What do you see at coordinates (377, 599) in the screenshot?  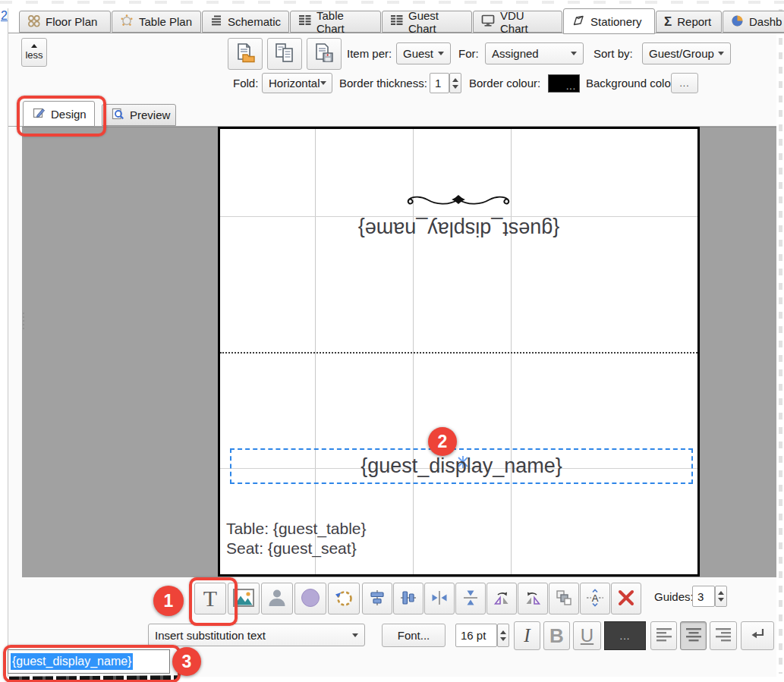 I see `align-centre-horizontal-button` at bounding box center [377, 599].